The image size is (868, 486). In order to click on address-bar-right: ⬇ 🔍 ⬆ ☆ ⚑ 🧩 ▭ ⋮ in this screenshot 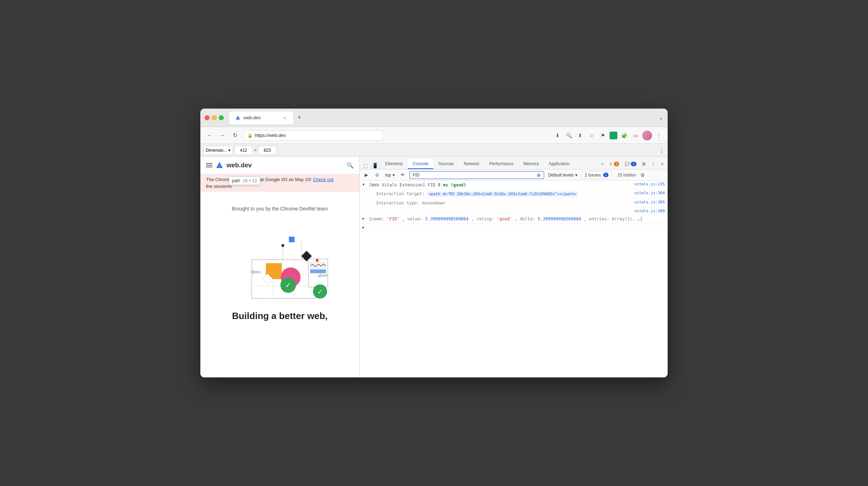, I will do `click(608, 135)`.